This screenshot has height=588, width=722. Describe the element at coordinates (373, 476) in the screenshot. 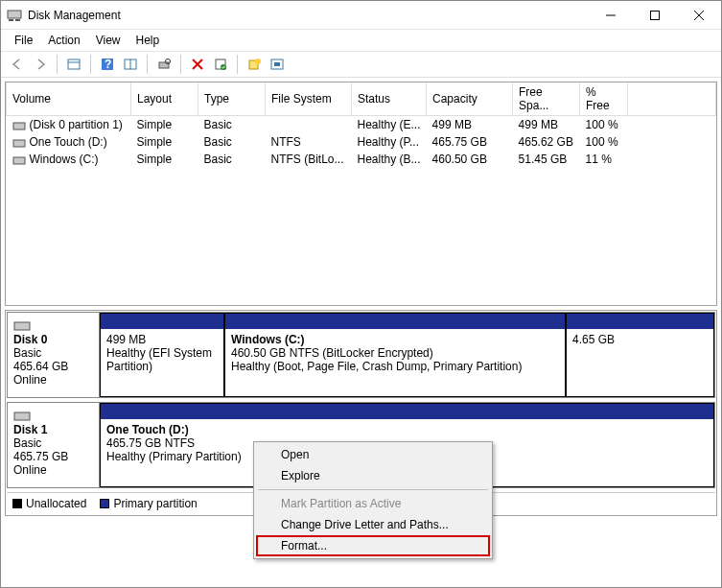

I see `ctx-explore: Explore` at that location.